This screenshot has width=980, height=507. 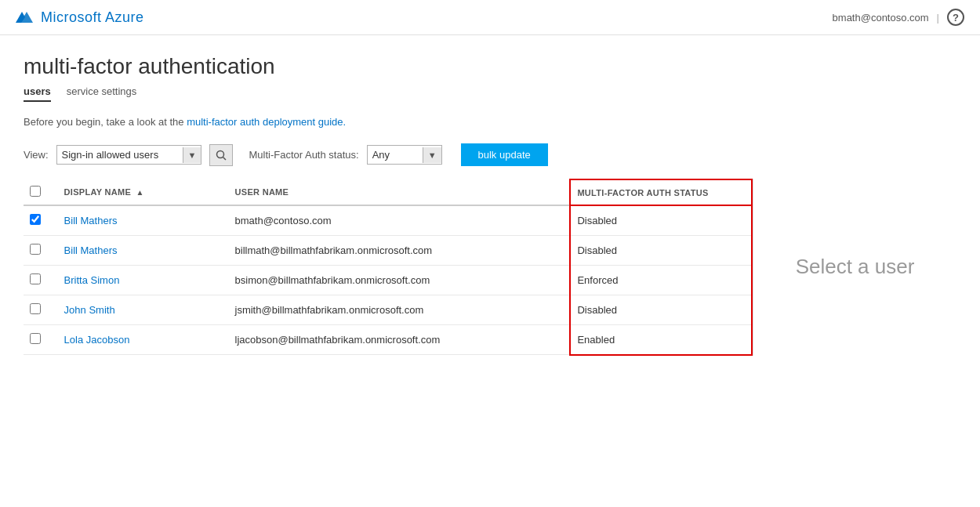 I want to click on header-right: bmath@contoso.com | ?, so click(x=898, y=17).